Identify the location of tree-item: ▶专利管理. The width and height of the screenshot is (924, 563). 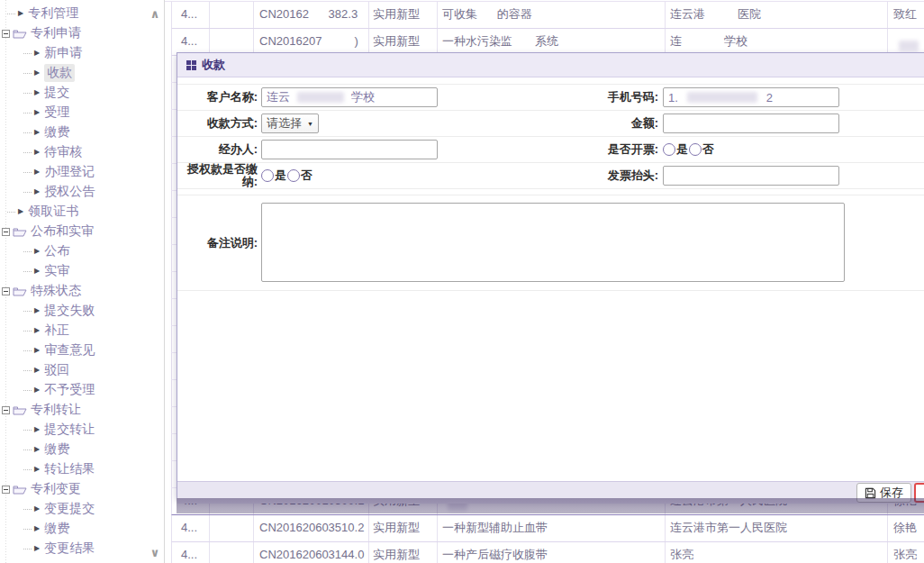
(82, 14).